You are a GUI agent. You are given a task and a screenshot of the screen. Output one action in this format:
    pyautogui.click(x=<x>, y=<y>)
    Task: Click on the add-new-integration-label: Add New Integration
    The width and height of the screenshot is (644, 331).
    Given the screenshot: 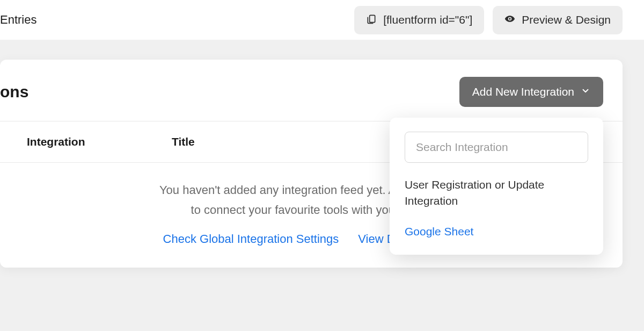 What is the action you would take?
    pyautogui.click(x=523, y=92)
    